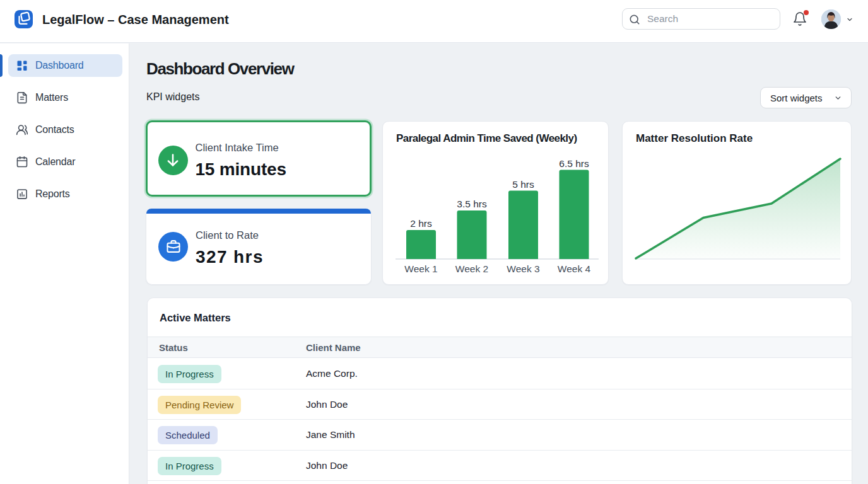 Image resolution: width=868 pixels, height=484 pixels. What do you see at coordinates (421, 223) in the screenshot?
I see `svg-text: 2 hrs` at bounding box center [421, 223].